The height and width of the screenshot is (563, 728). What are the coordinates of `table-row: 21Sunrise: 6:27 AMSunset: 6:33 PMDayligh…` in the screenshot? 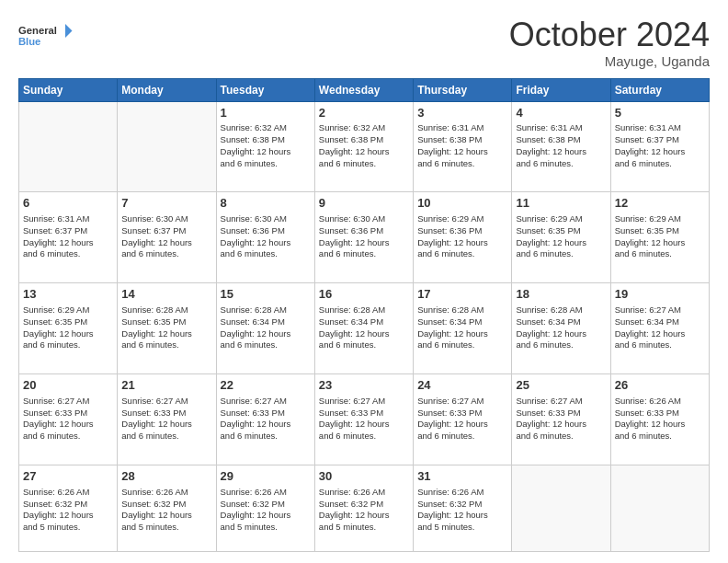 It's located at (167, 419).